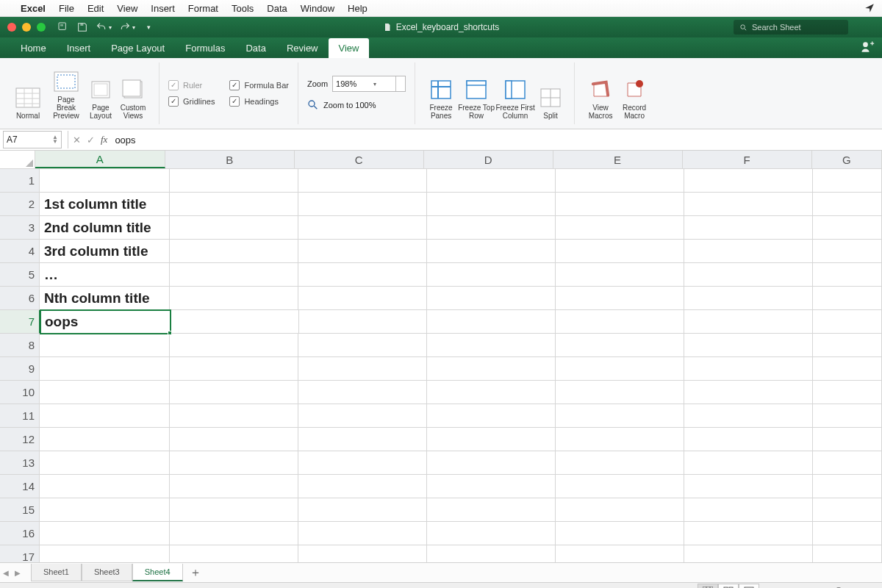 The width and height of the screenshot is (882, 588). Describe the element at coordinates (363, 251) in the screenshot. I see `cell-C4` at that location.